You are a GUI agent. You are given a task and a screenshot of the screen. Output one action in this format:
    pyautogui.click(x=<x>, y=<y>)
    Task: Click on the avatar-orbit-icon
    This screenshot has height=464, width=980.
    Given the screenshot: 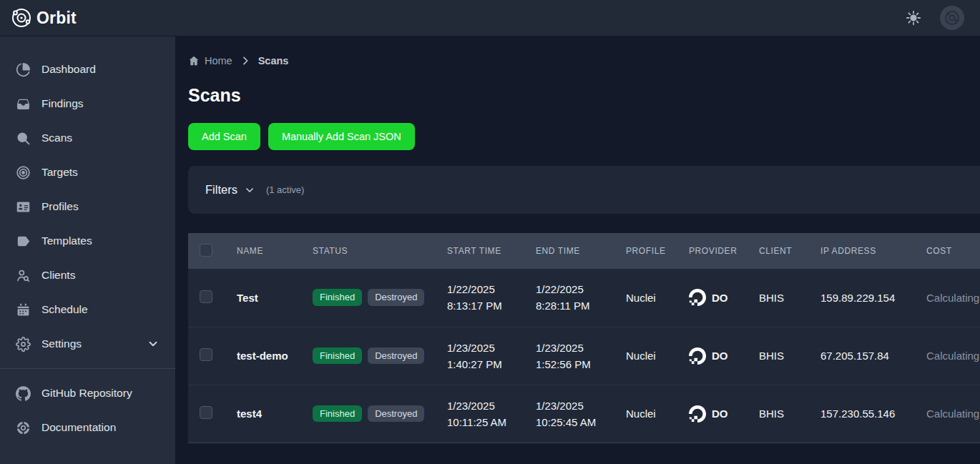 What is the action you would take?
    pyautogui.click(x=952, y=18)
    